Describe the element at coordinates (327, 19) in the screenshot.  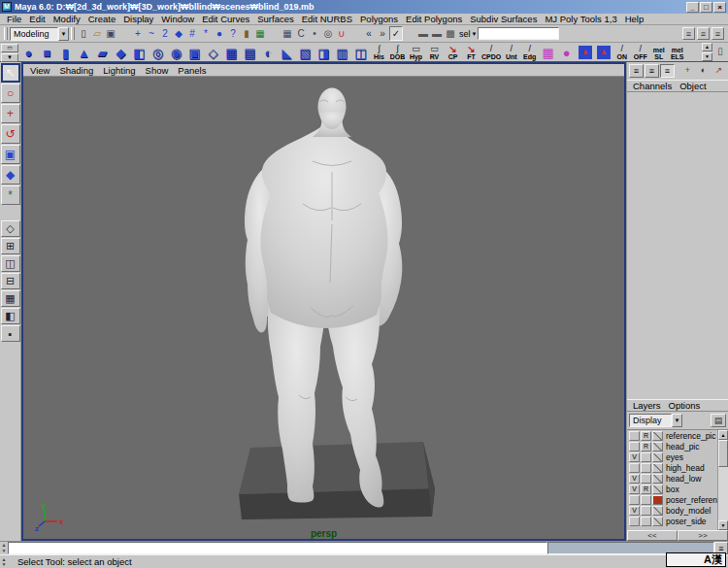
I see `menu-item: Edit NURBS` at that location.